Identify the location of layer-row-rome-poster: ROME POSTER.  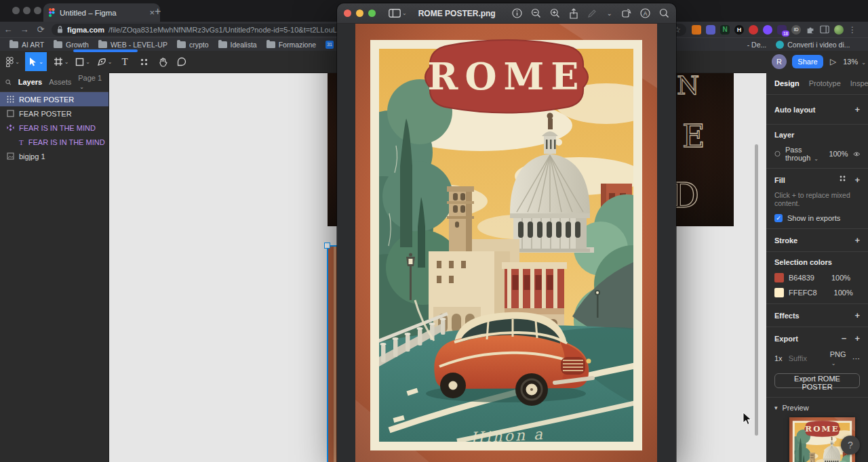
(54, 99).